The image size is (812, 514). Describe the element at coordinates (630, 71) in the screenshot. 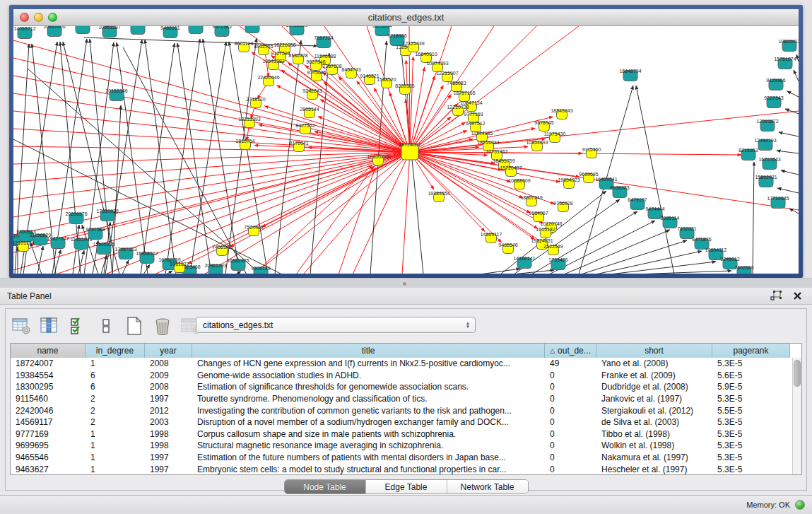

I see `graph-node-label: 16648794` at that location.